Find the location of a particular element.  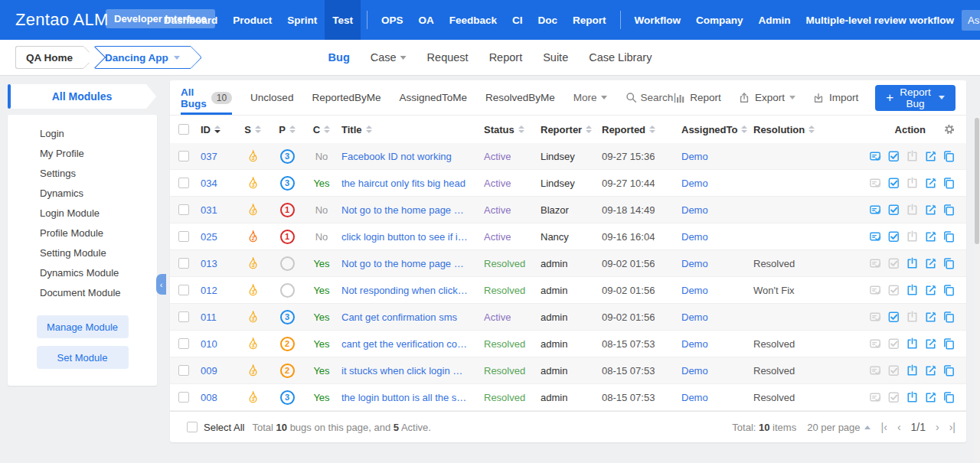

column-header-reporter: Reporter is located at coordinates (568, 130).